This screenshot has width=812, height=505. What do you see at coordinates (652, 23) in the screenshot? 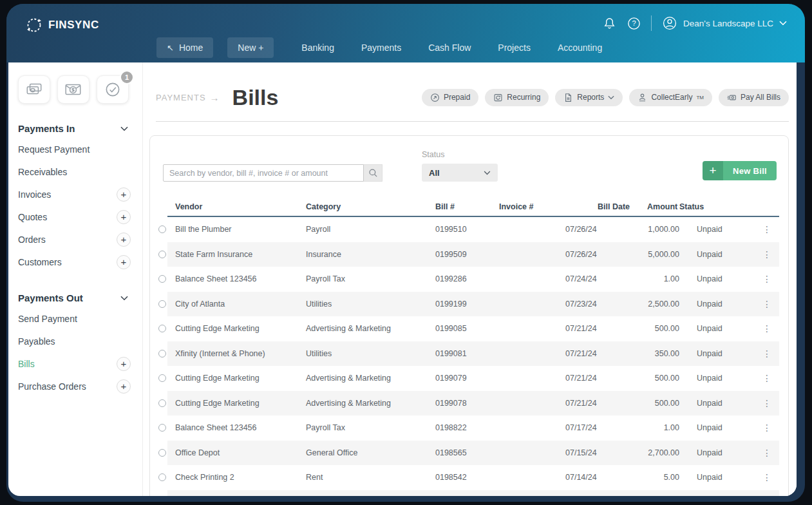
I see `header-divider` at bounding box center [652, 23].